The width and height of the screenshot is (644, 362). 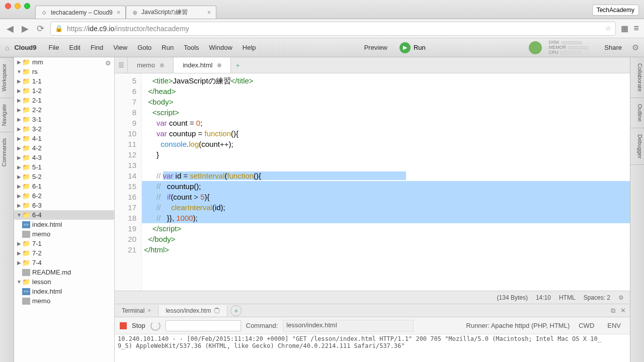 What do you see at coordinates (74, 47) in the screenshot?
I see `menu-edit: Edit` at bounding box center [74, 47].